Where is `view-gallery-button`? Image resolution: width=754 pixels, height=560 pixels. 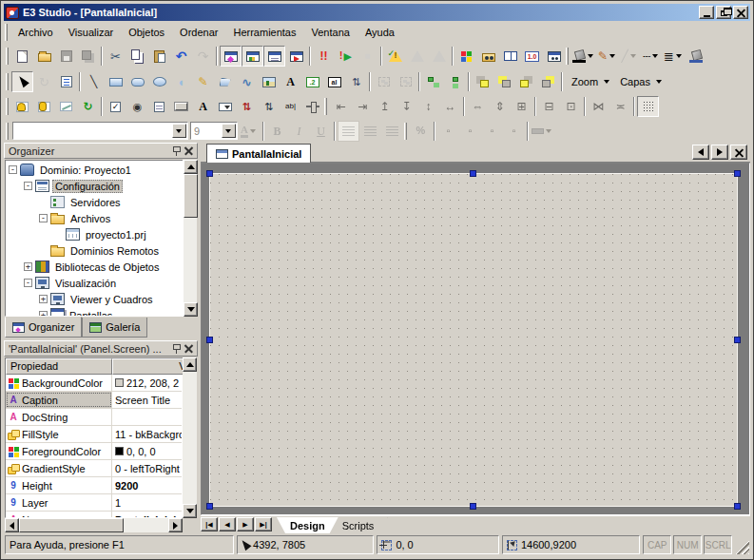
view-gallery-button is located at coordinates (253, 56).